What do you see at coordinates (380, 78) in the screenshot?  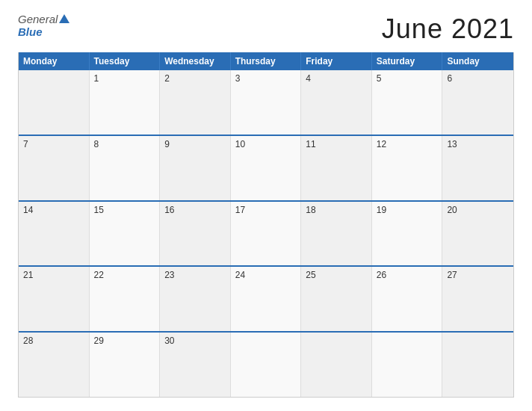 I see `day-number: 5` at bounding box center [380, 78].